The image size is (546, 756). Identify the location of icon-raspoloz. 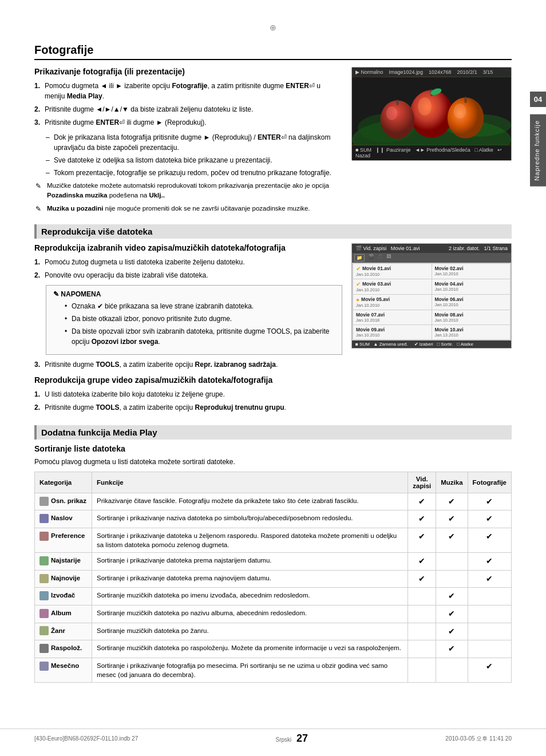
(44, 648).